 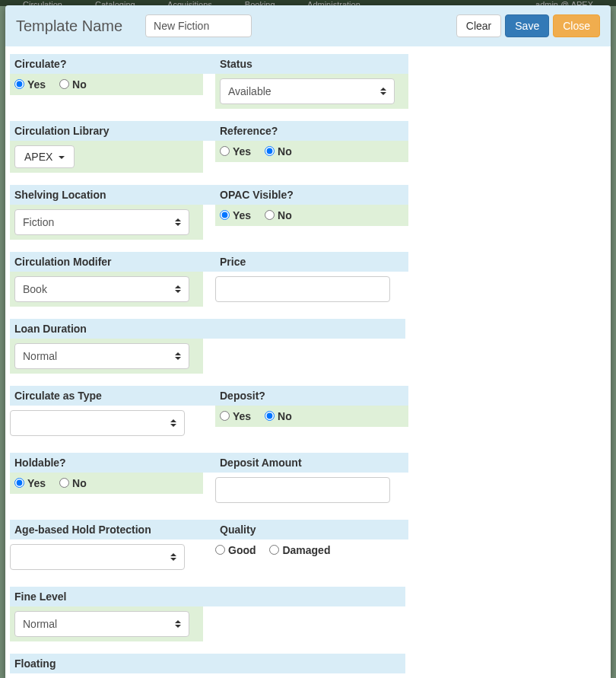 What do you see at coordinates (102, 289) in the screenshot?
I see `circ-modifier-select: Book` at bounding box center [102, 289].